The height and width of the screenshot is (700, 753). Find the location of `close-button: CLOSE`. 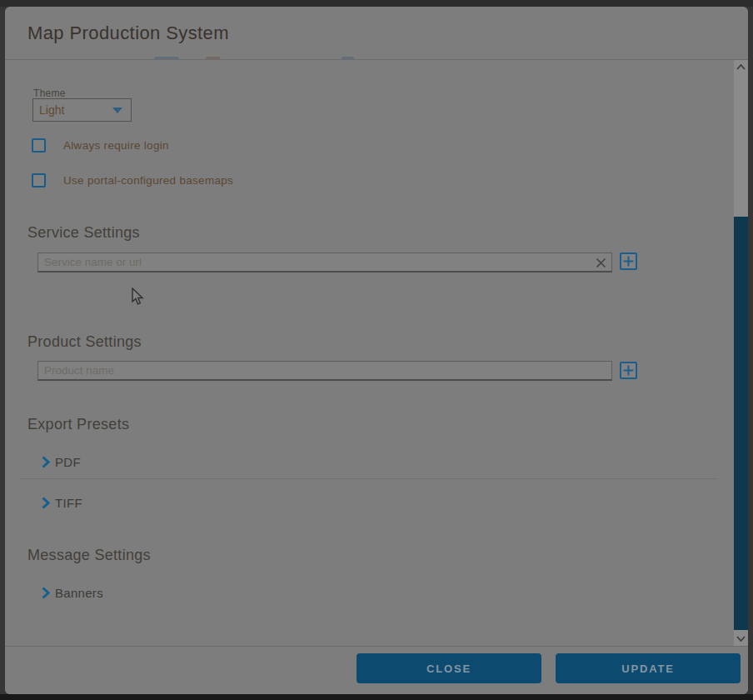

close-button: CLOSE is located at coordinates (449, 668).